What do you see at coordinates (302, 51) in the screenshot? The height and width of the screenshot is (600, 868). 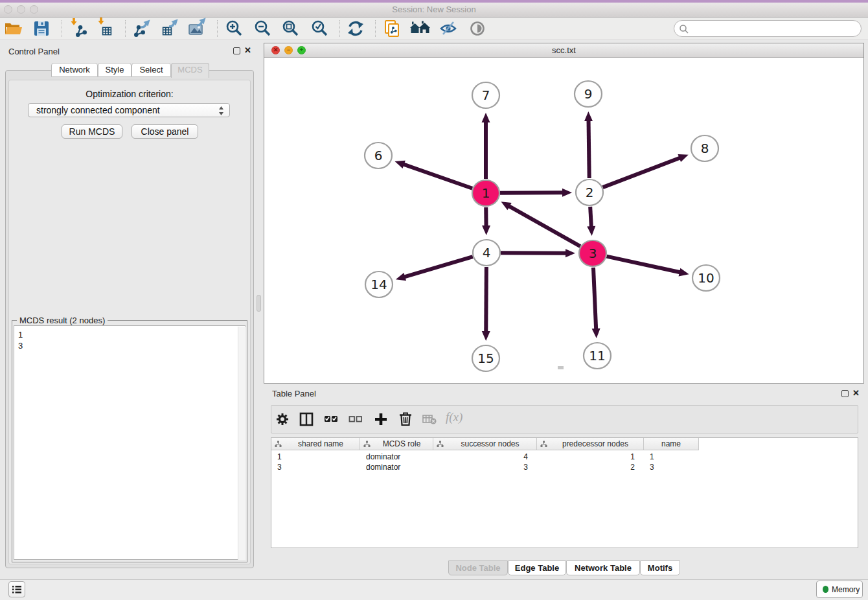 I see `network-zoom-button: +` at bounding box center [302, 51].